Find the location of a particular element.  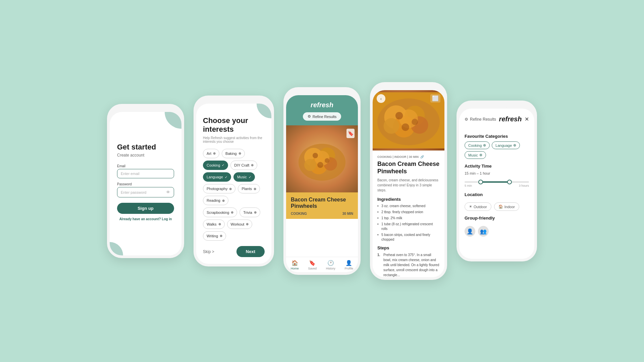

nav-home: 🏠 Home is located at coordinates (295, 265).